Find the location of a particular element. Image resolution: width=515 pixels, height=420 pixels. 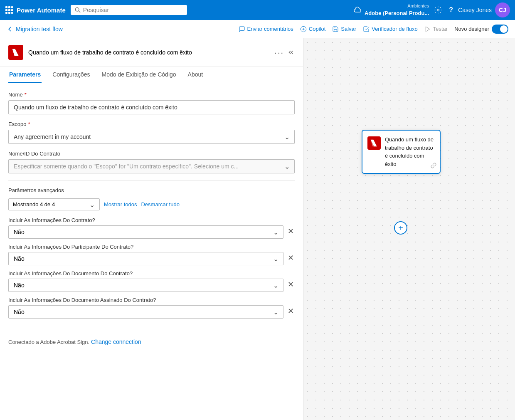

node-link-icon is located at coordinates (434, 166).